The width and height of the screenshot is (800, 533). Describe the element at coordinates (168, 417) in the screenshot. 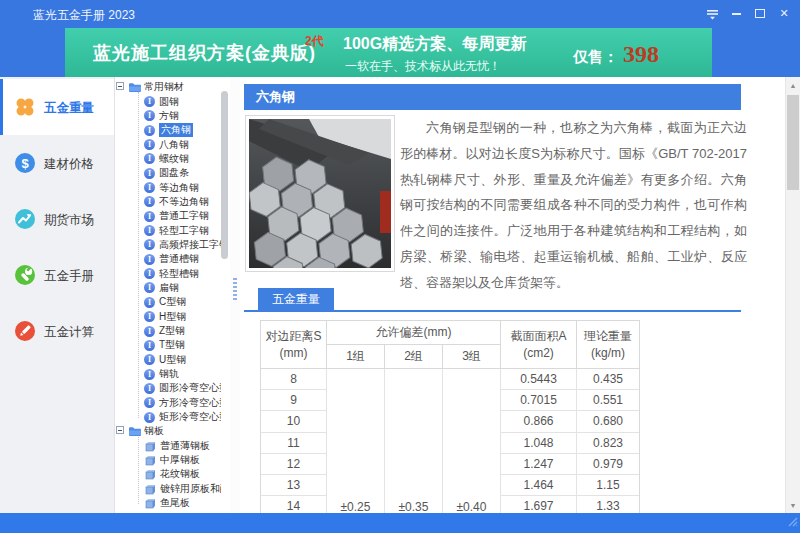

I see `tree-item: I 矩形冷弯空心型...` at that location.